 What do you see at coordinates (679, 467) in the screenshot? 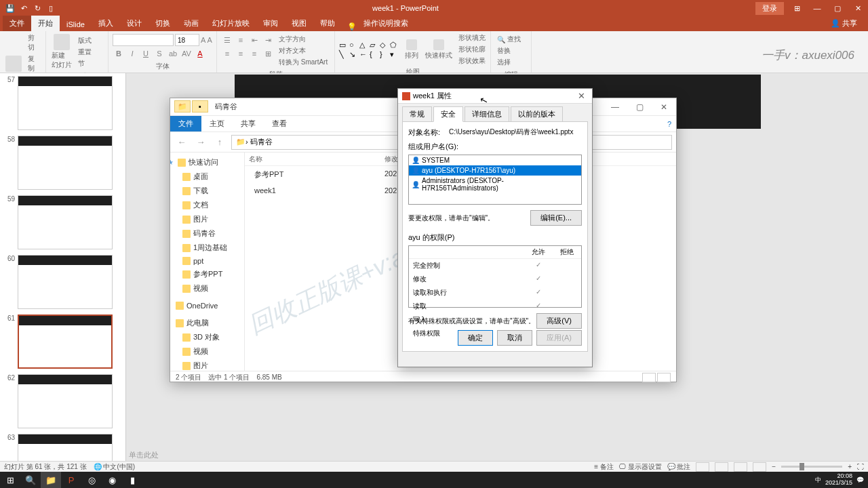
I see `comments-button: 💬 批注` at bounding box center [679, 467].